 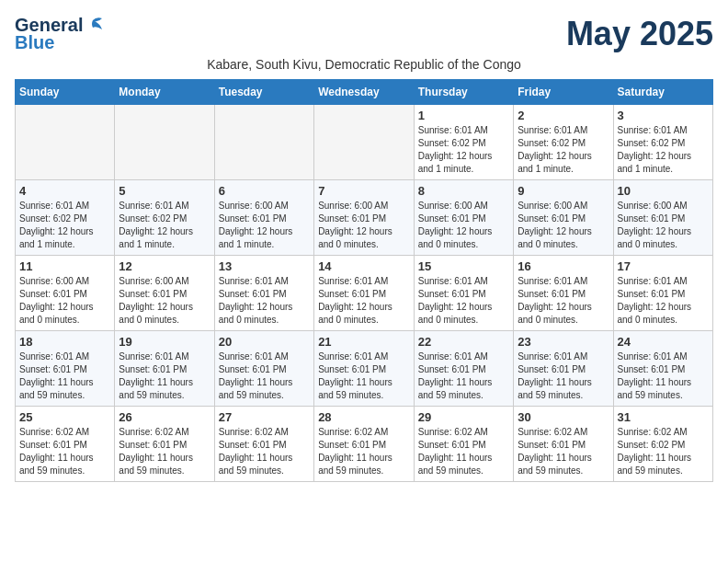 What do you see at coordinates (664, 418) in the screenshot?
I see `day-number: 31` at bounding box center [664, 418].